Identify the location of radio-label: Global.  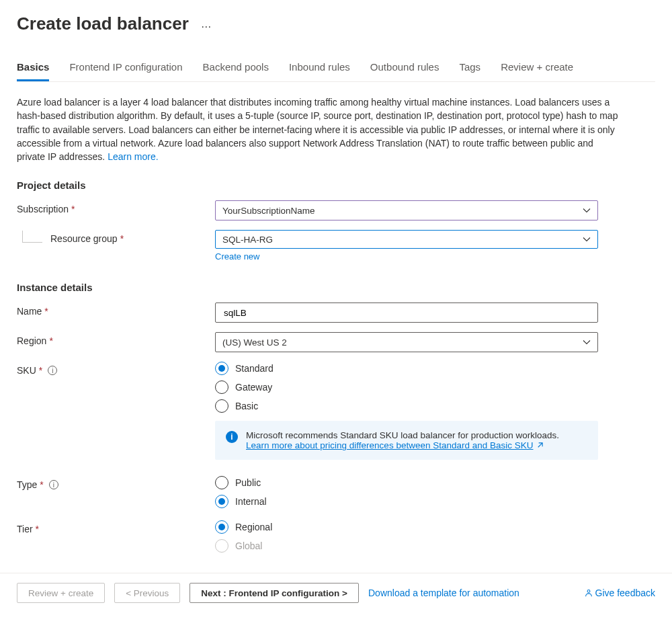
(249, 546).